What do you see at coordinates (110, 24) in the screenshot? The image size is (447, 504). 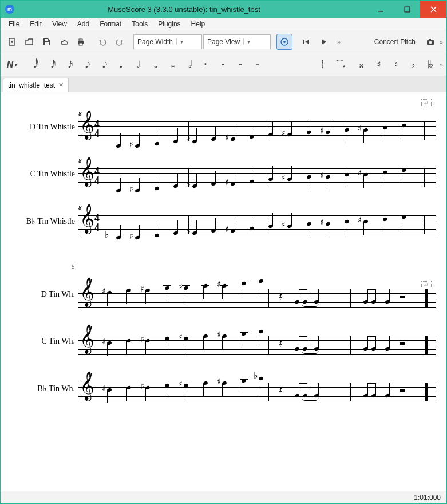 I see `menu-format: Format` at bounding box center [110, 24].